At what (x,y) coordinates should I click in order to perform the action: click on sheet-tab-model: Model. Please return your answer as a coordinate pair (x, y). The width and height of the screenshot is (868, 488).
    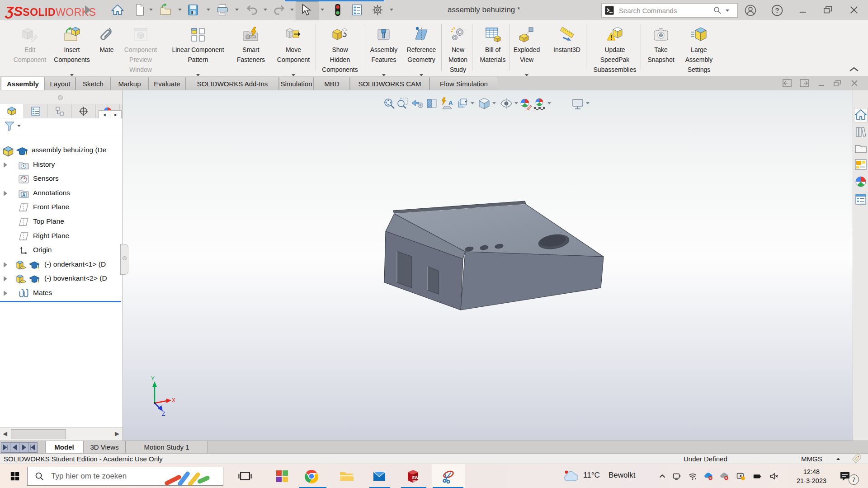
    Looking at the image, I should click on (64, 447).